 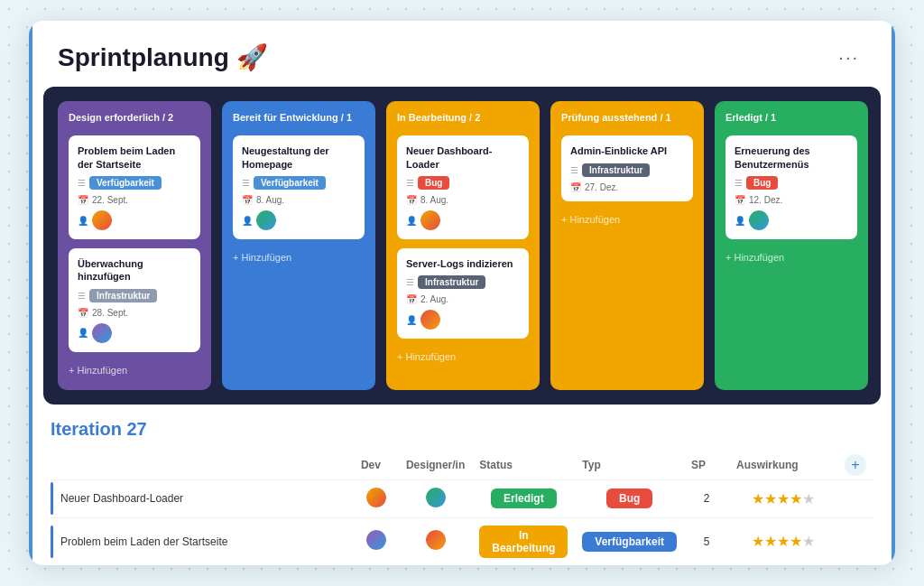 What do you see at coordinates (783, 466) in the screenshot?
I see `col-header-auswirkung: Auswirkung` at bounding box center [783, 466].